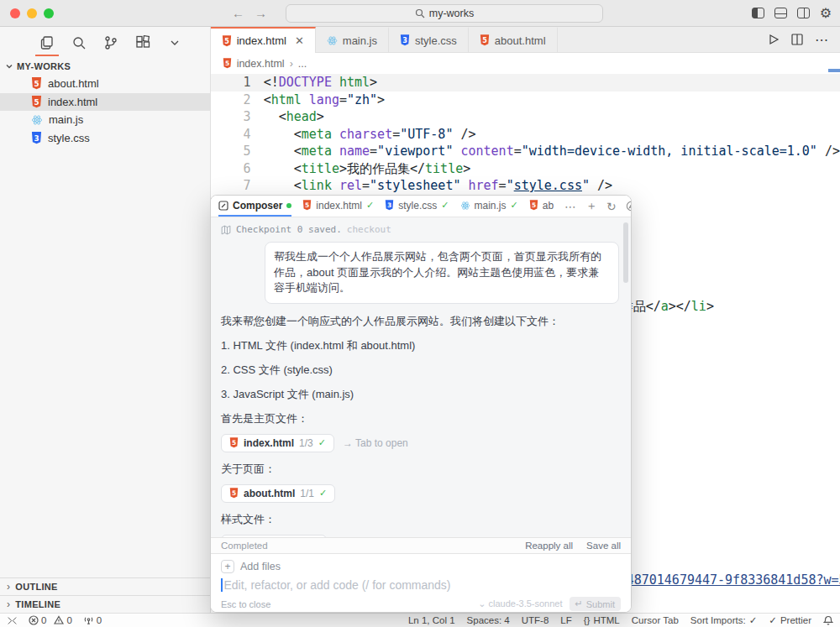 The height and width of the screenshot is (627, 840). Describe the element at coordinates (790, 620) in the screenshot. I see `prettier-status: ✓Prettier` at that location.